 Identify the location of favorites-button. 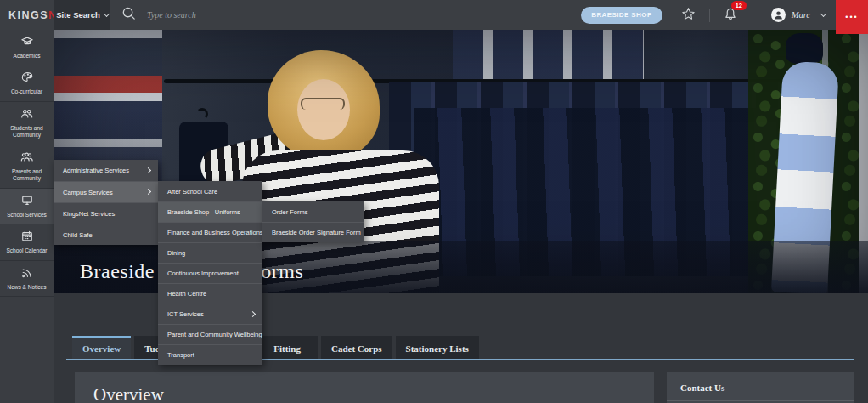
(688, 15).